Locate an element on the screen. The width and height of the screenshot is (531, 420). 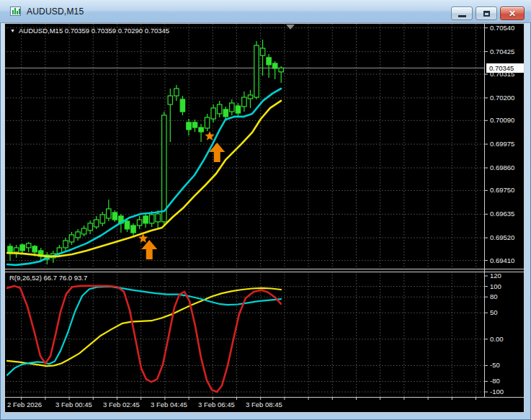
minimize-icon is located at coordinates (463, 16).